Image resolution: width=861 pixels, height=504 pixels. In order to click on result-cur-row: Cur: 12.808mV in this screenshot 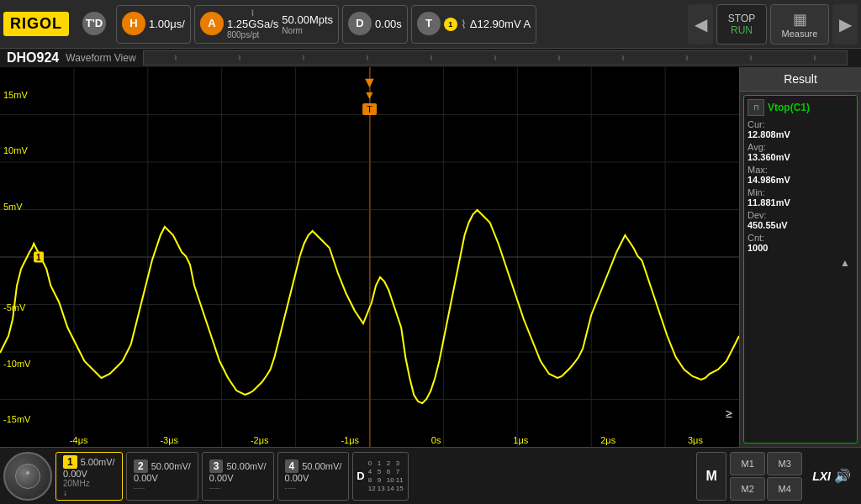, I will do `click(800, 129)`.